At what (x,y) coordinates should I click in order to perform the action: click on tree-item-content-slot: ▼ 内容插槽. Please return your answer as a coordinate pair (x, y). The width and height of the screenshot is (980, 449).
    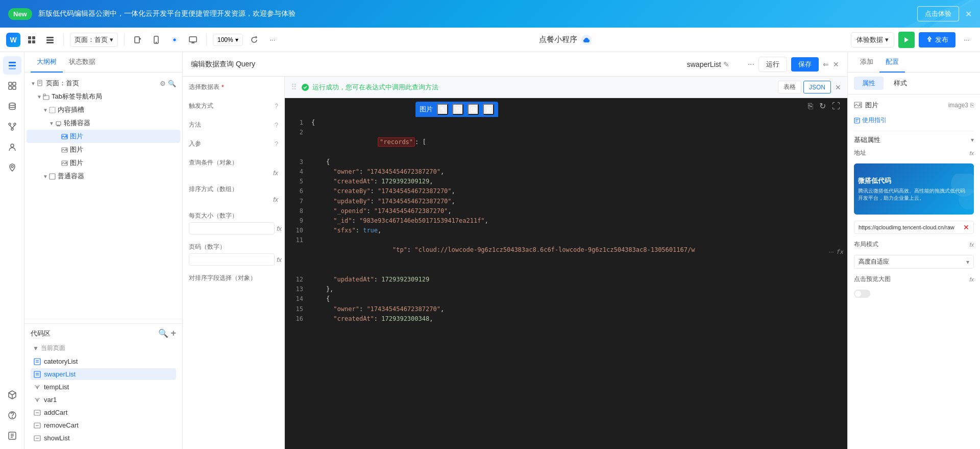
    Looking at the image, I should click on (103, 110).